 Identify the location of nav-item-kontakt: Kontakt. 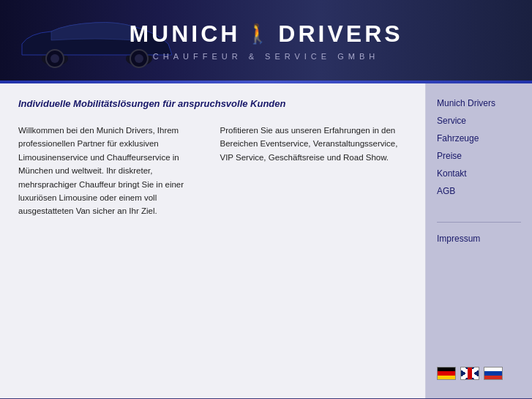
(479, 174).